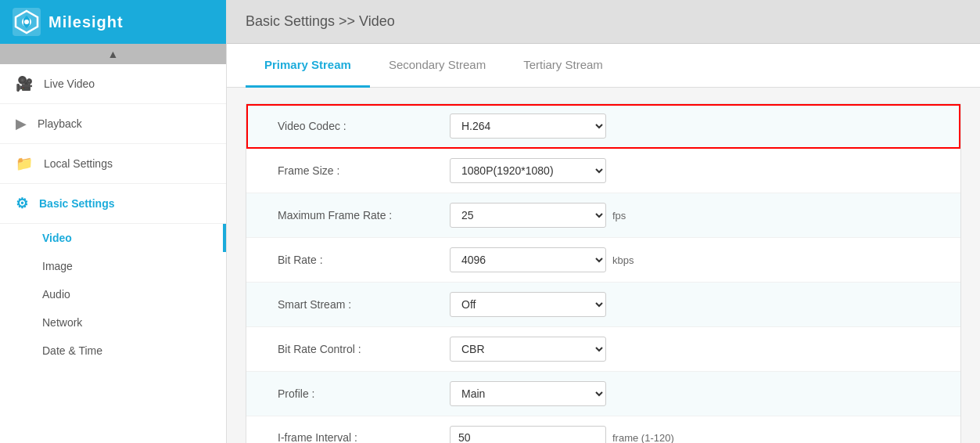  Describe the element at coordinates (528, 171) in the screenshot. I see `control-wrap-frame-size: 1080P(1920*1080)720P(1280*720)4K(3840*21…` at that location.